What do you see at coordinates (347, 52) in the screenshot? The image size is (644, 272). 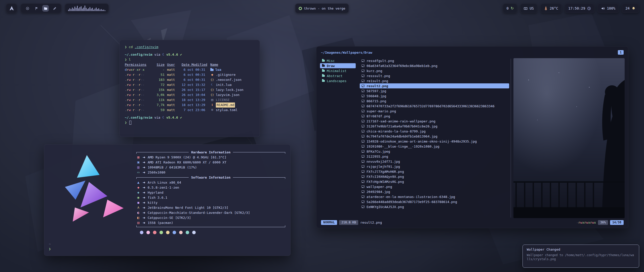 I see `breadcrumb-path: ~/Imagenes/Wallpapers/Draw` at bounding box center [347, 52].